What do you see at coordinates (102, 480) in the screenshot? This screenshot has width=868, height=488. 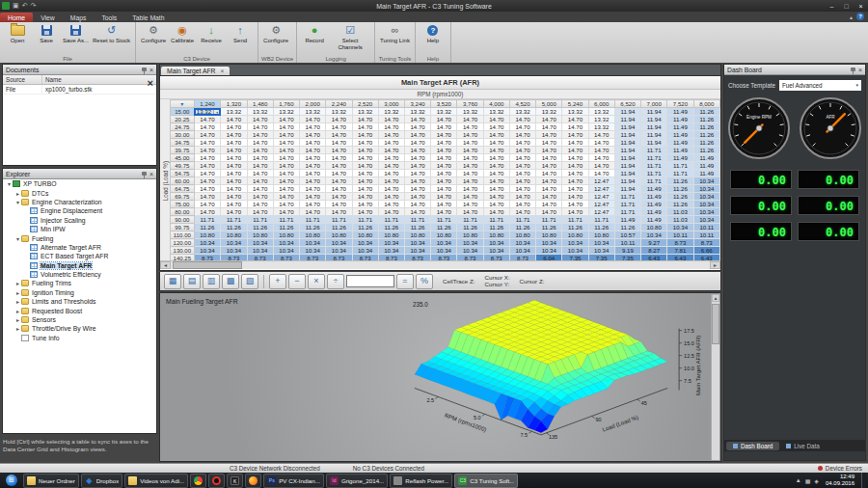 I see `taskbar-dropbox-button: ◆Dropbox` at bounding box center [102, 480].